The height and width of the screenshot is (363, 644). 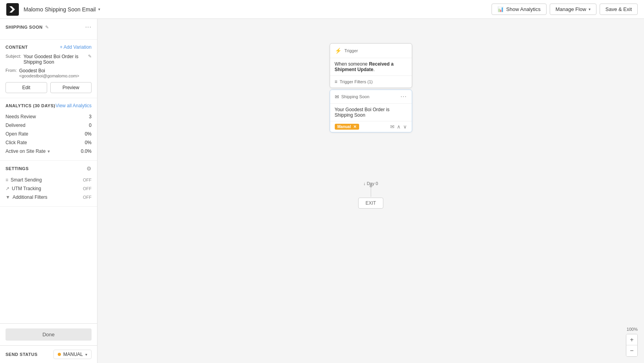 What do you see at coordinates (8, 197) in the screenshot?
I see `additional-filters-icon: ▼` at bounding box center [8, 197].